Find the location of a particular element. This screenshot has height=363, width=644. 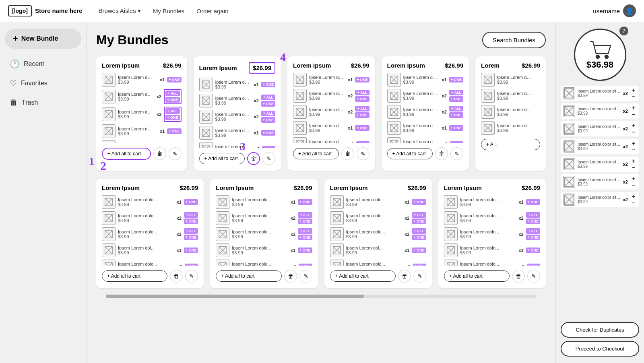

new-bundle-button: + New Bundle is located at coordinates (43, 39).